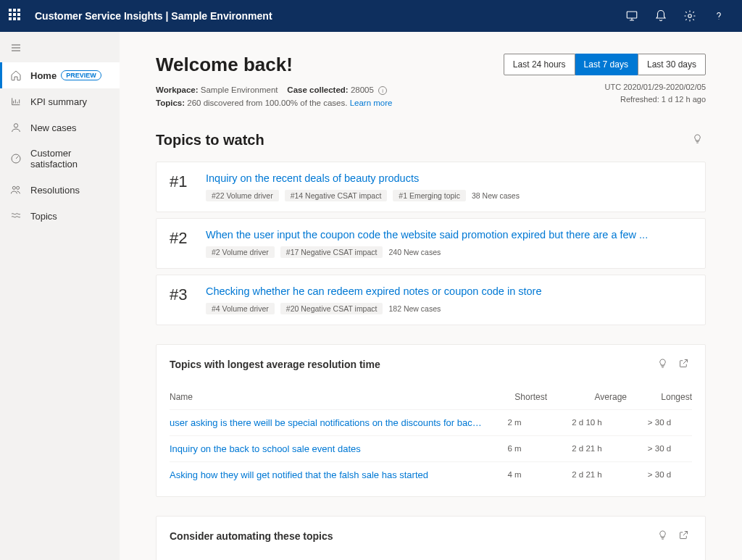  What do you see at coordinates (242, 196) in the screenshot?
I see `topic-chip: #22 Volume driver` at bounding box center [242, 196].